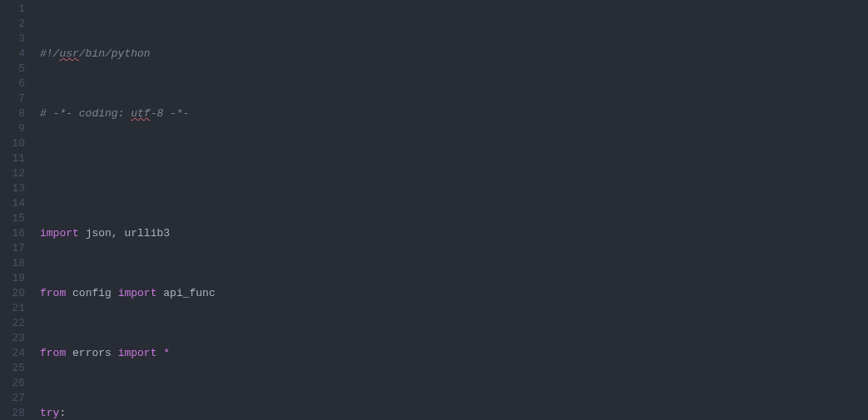 Image resolution: width=868 pixels, height=420 pixels. I want to click on line-number: 21, so click(12, 309).